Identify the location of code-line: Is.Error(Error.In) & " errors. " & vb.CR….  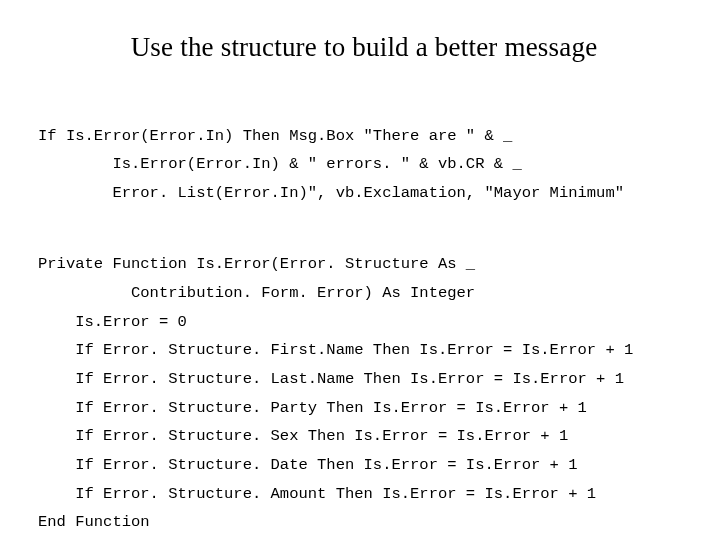
(280, 164).